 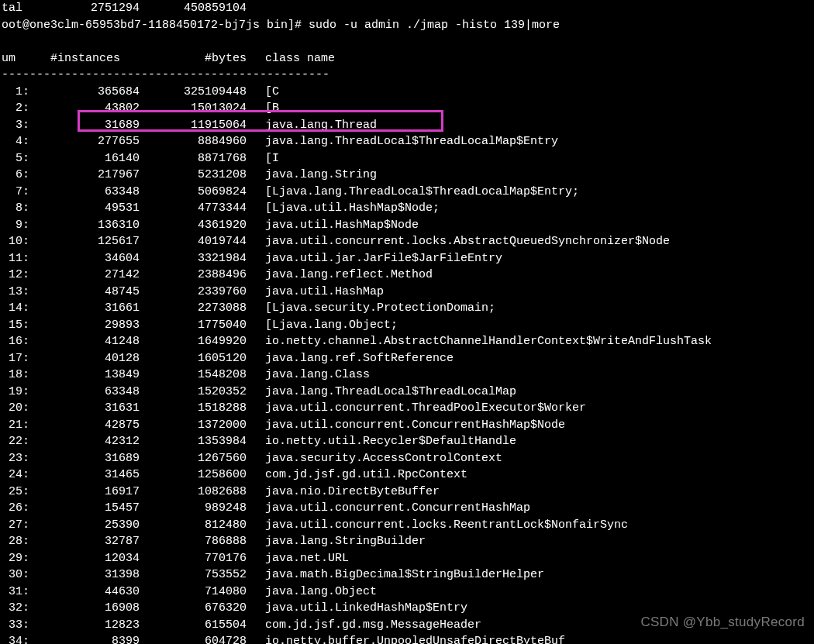 What do you see at coordinates (357, 608) in the screenshot?
I see `row-classname: java.util.LinkedHashMap$Entry` at bounding box center [357, 608].